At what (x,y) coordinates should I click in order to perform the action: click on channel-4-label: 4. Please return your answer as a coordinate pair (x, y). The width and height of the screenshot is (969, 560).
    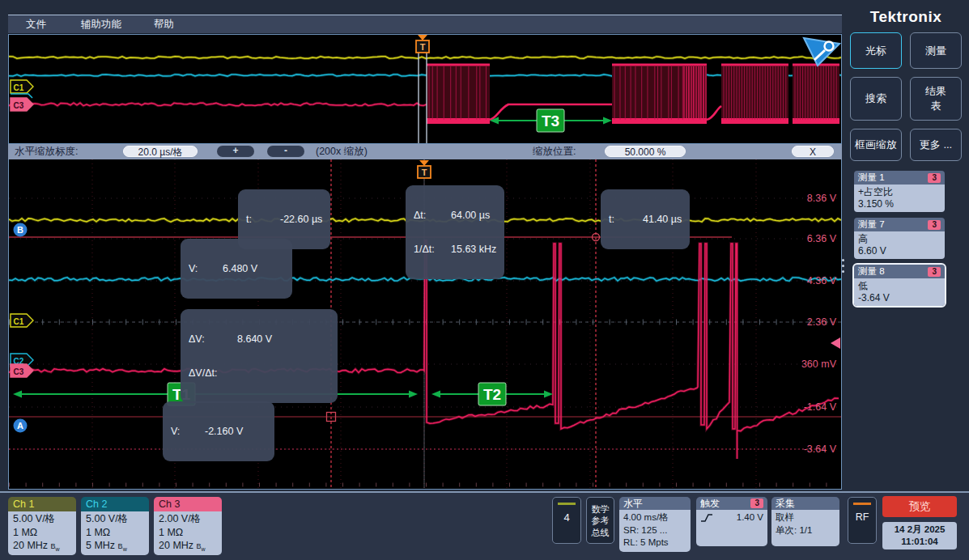
    Looking at the image, I should click on (567, 518).